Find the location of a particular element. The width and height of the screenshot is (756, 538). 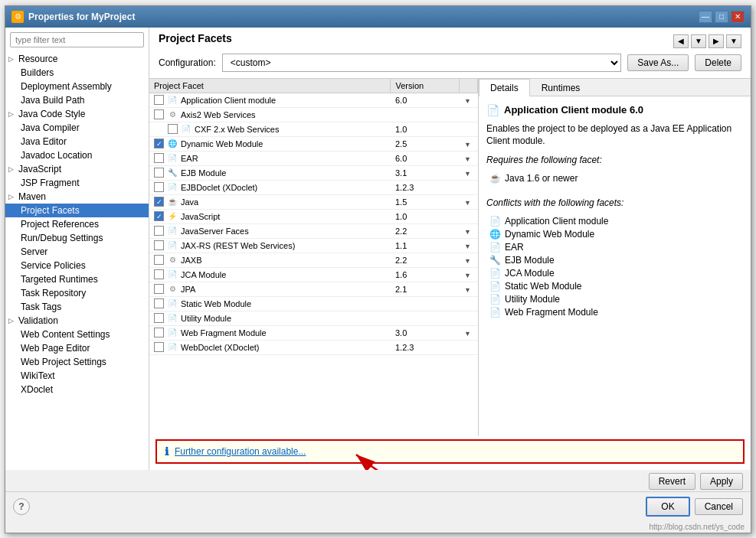

sidebar-item-java-build-path: Java Build Path is located at coordinates (77, 100).